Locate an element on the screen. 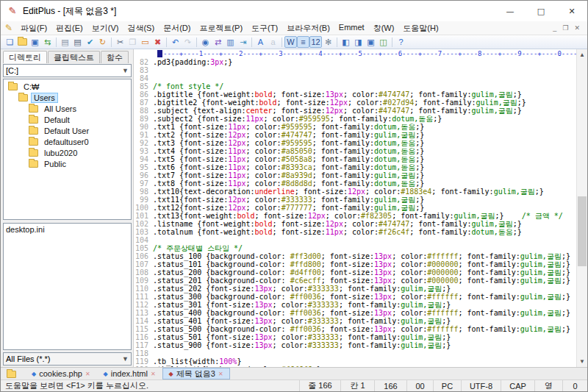 This screenshot has width=588, height=392. code-line: 112.status_301 {font-size:13px; color:#3… is located at coordinates (355, 304).